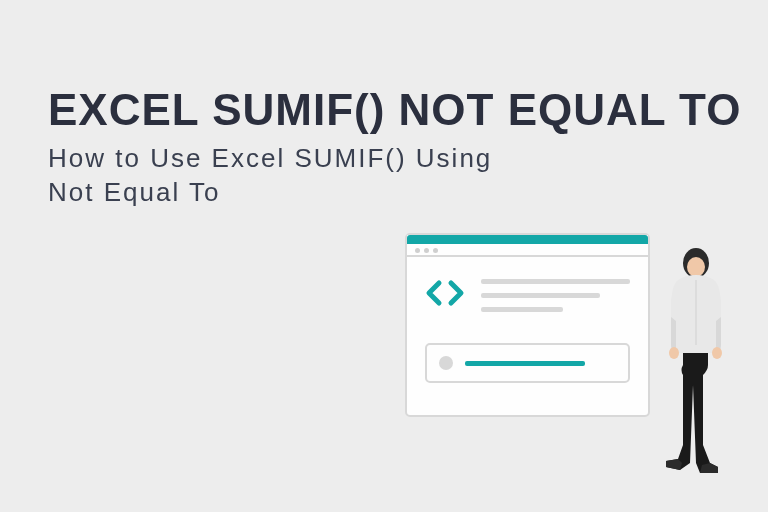  I want to click on input-placeholder, so click(528, 363).